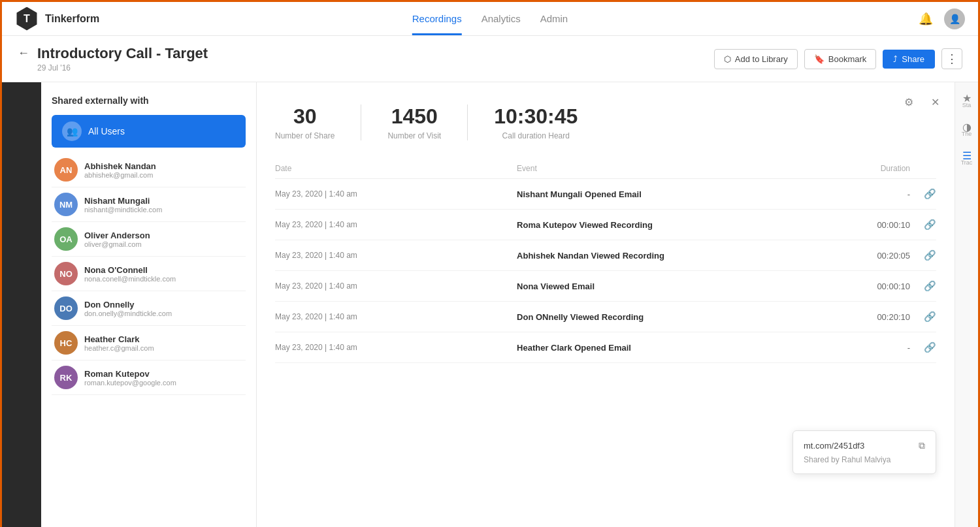 The image size is (980, 527). Describe the element at coordinates (66, 204) in the screenshot. I see `user-avatar-u2: NM` at that location.